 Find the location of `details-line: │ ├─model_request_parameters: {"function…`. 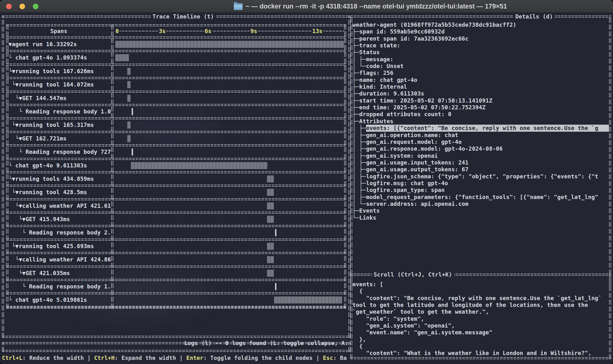

details-line: │ ├─model_request_parameters: {"function… is located at coordinates (481, 197).